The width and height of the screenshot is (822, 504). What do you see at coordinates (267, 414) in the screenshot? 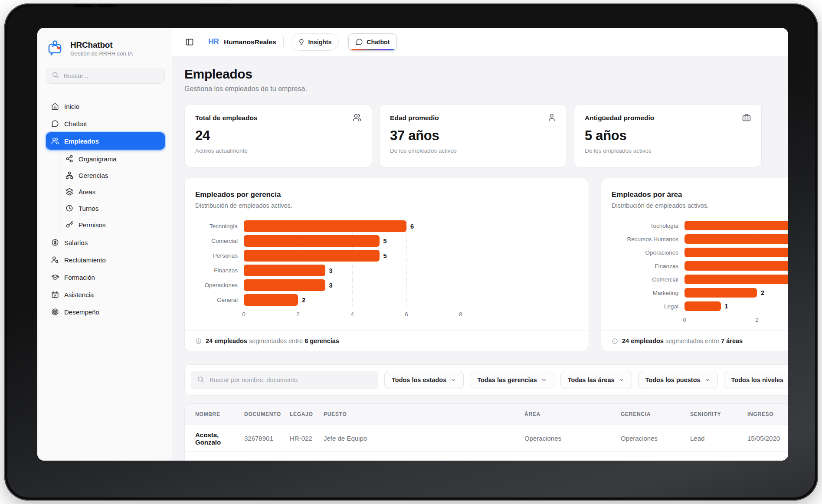
I see `column-header-documento: DOCUMENTO` at bounding box center [267, 414].